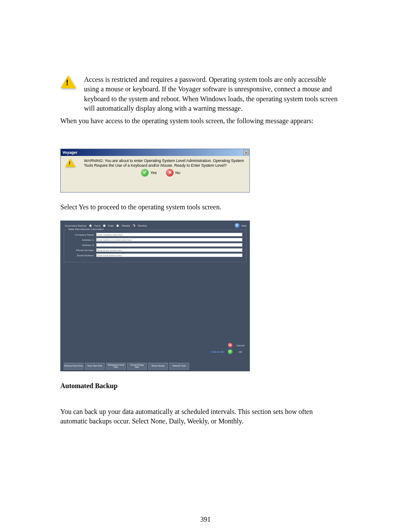 This screenshot has width=411, height=532. What do you see at coordinates (137, 366) in the screenshot?
I see `tab-format-floppy-disk: Format Floppy Disk` at bounding box center [137, 366].